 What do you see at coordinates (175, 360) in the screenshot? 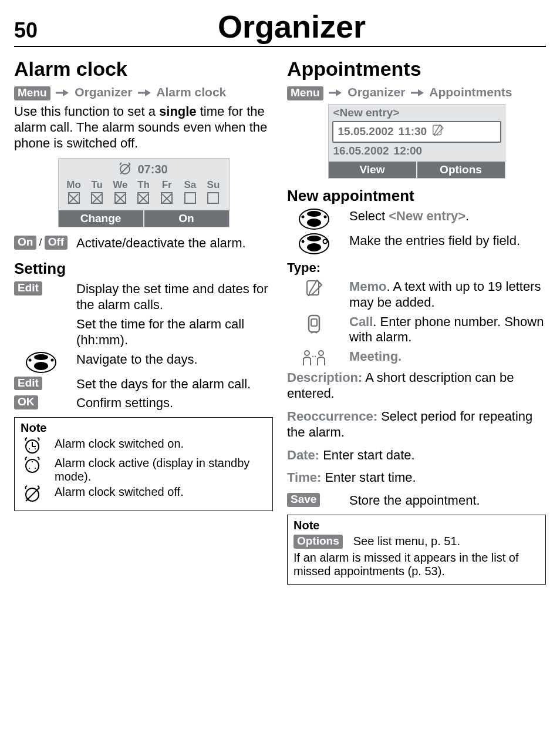
I see `nav-desc: Navigate to the days.` at bounding box center [175, 360].